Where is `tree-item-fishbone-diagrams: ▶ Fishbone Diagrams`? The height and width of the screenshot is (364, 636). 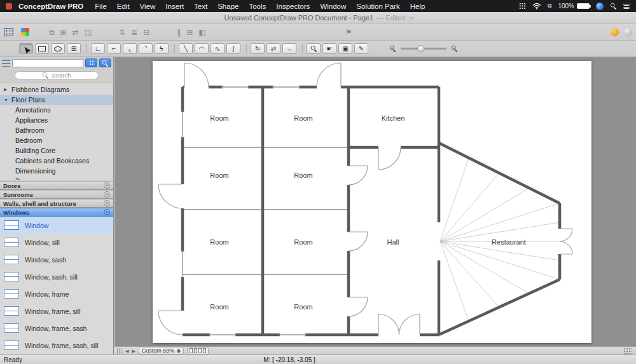
tree-item-fishbone-diagrams: ▶ Fishbone Diagrams is located at coordinates (57, 90).